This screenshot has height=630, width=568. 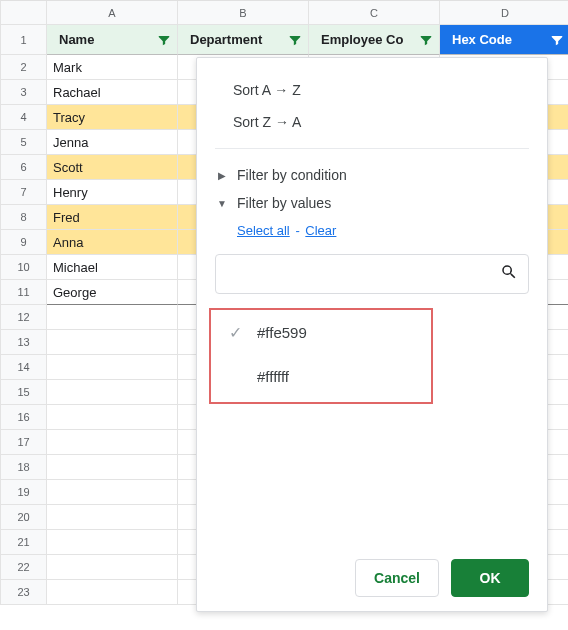 I want to click on row-header-19: 19, so click(x=24, y=492).